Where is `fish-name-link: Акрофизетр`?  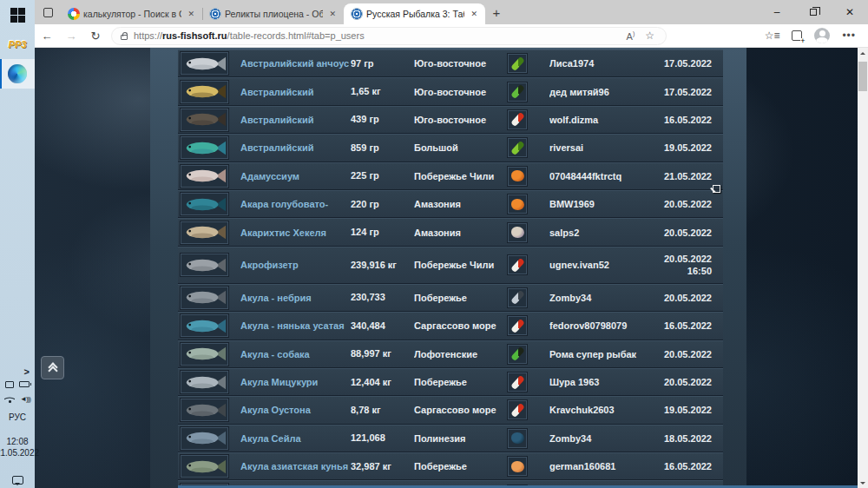
fish-name-link: Акрофизетр is located at coordinates (295, 265).